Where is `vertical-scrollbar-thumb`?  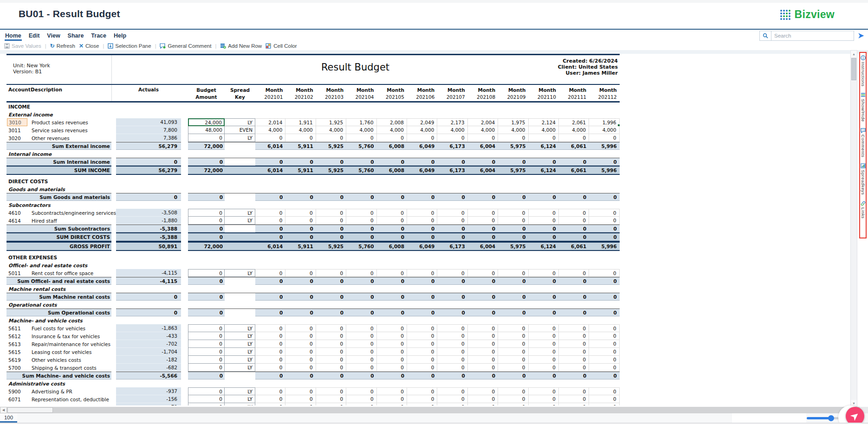
vertical-scrollbar-thumb is located at coordinates (854, 69).